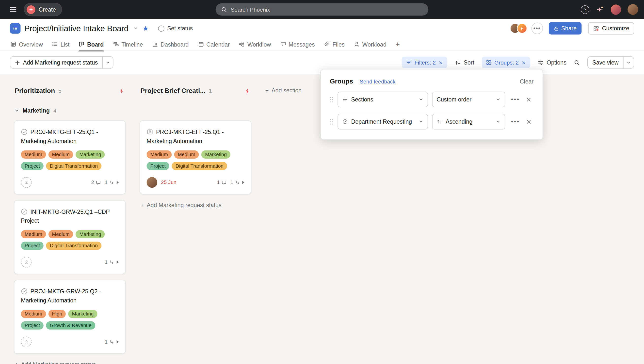  I want to click on tab-workflow: Workflow, so click(255, 44).